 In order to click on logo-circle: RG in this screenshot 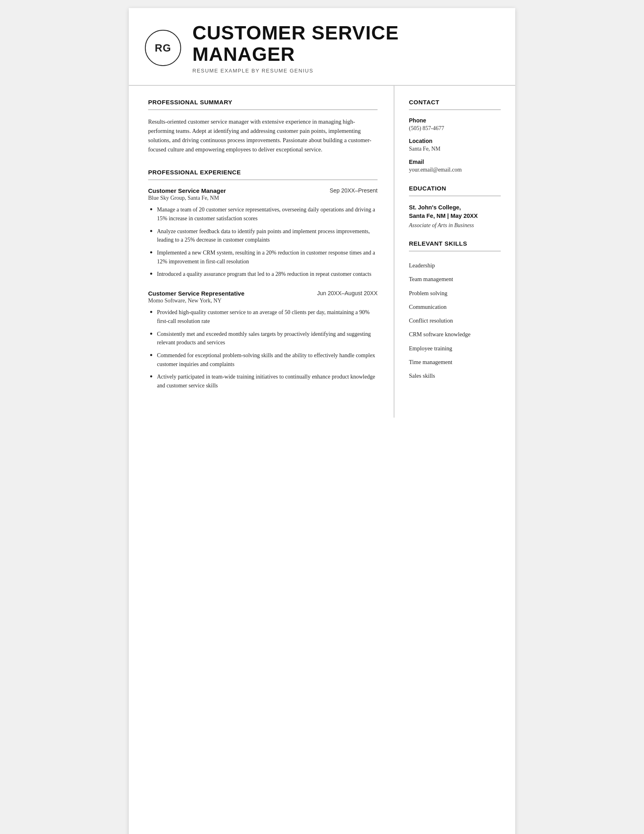, I will do `click(163, 48)`.